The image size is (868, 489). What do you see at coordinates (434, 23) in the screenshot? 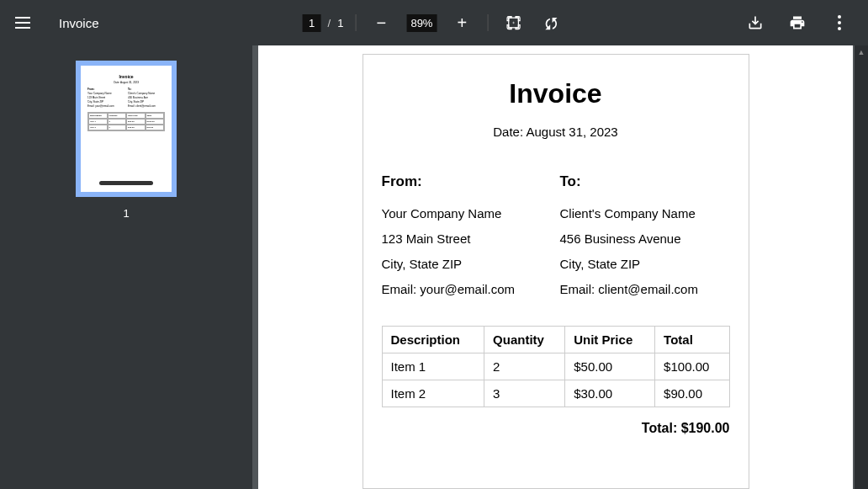
I see `toolbar-center: / 1 − +` at bounding box center [434, 23].